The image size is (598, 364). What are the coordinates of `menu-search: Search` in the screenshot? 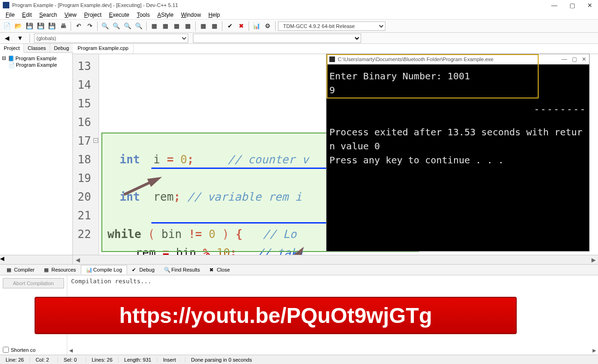 It's located at (48, 15).